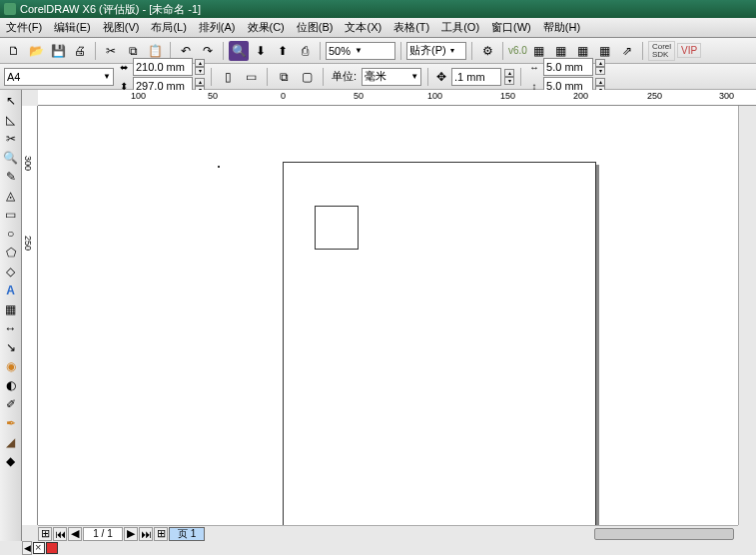 The height and width of the screenshot is (555, 756). I want to click on zoom-tool: 🔍, so click(11, 158).